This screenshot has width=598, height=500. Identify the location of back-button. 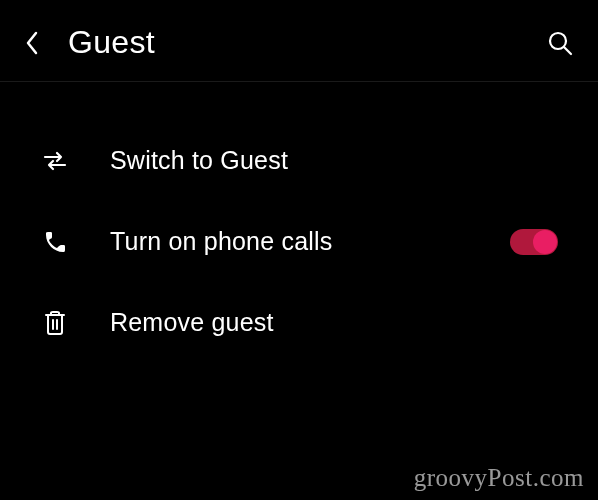
(32, 43).